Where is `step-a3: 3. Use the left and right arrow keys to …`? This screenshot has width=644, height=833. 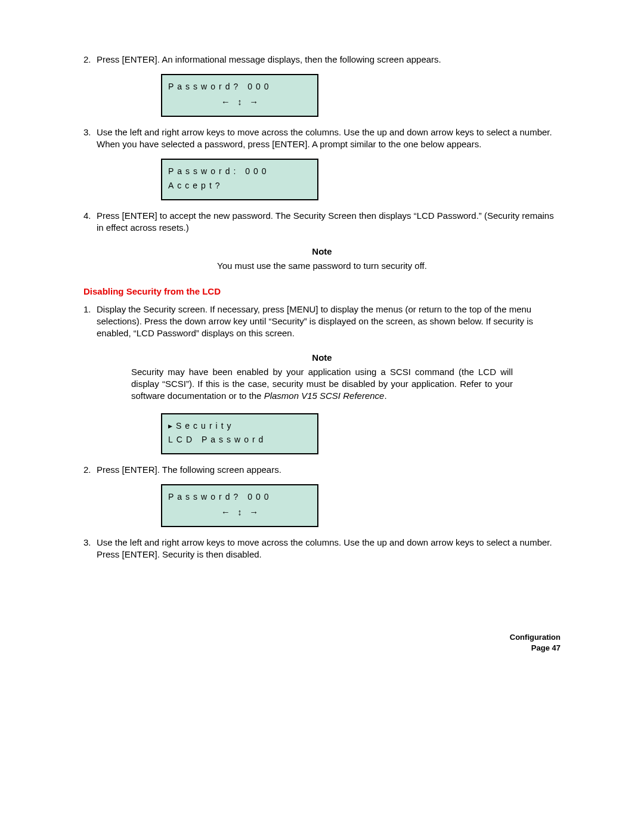 step-a3: 3. Use the left and right arrow keys to … is located at coordinates (322, 138).